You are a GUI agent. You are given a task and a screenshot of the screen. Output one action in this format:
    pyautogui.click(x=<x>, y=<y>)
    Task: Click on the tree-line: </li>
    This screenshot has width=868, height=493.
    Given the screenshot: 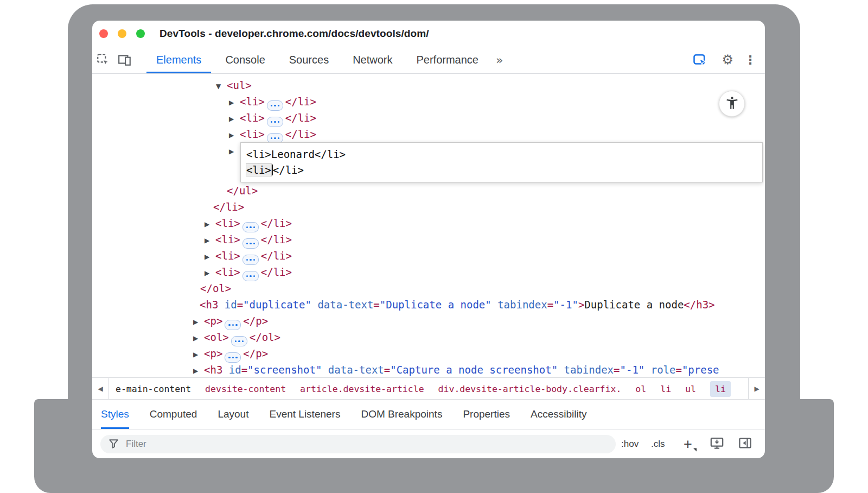 What is the action you would take?
    pyautogui.click(x=429, y=207)
    